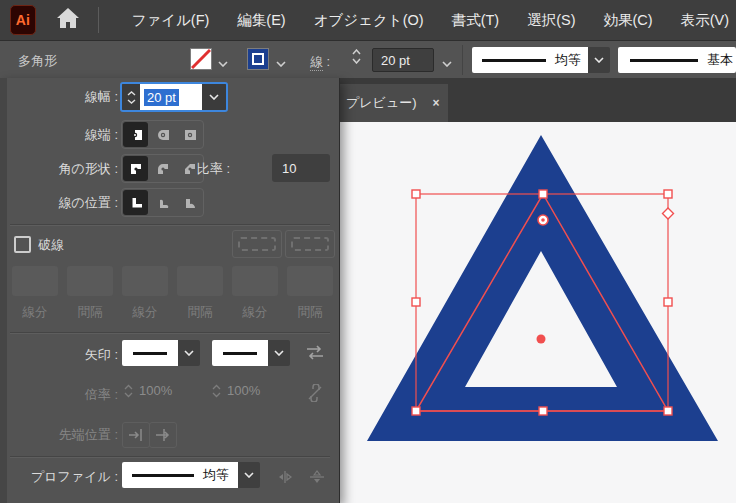  What do you see at coordinates (136, 134) in the screenshot?
I see `butt-cap-button` at bounding box center [136, 134].